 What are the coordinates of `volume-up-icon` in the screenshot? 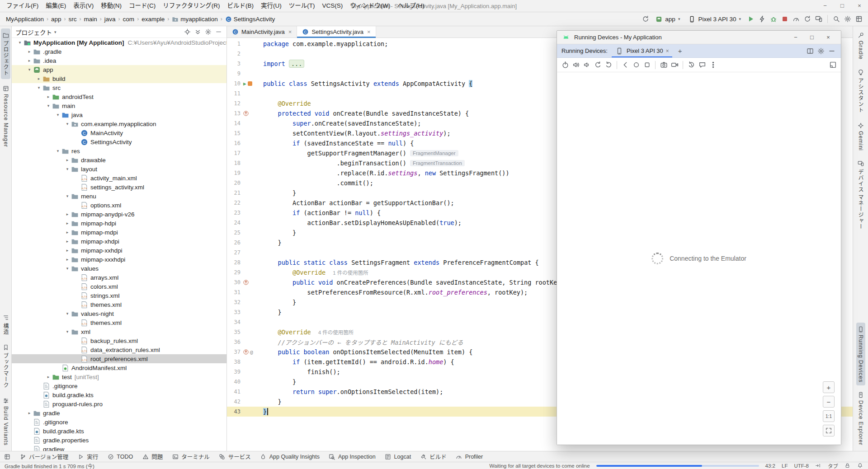 It's located at (576, 65).